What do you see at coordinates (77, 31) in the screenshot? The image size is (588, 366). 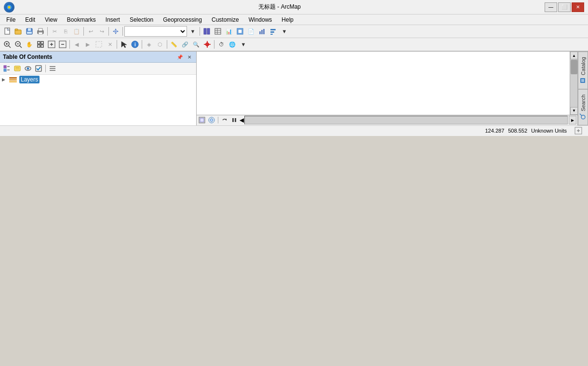 I see `paste-button: 📋` at bounding box center [77, 31].